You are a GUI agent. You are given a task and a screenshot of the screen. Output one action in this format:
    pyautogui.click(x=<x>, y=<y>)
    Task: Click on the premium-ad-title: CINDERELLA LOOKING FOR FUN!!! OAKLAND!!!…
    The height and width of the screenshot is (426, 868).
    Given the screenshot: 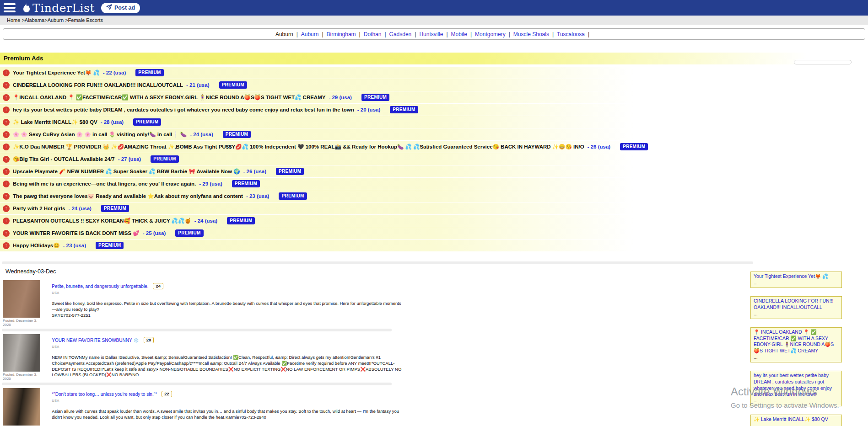 What is the action you would take?
    pyautogui.click(x=98, y=85)
    